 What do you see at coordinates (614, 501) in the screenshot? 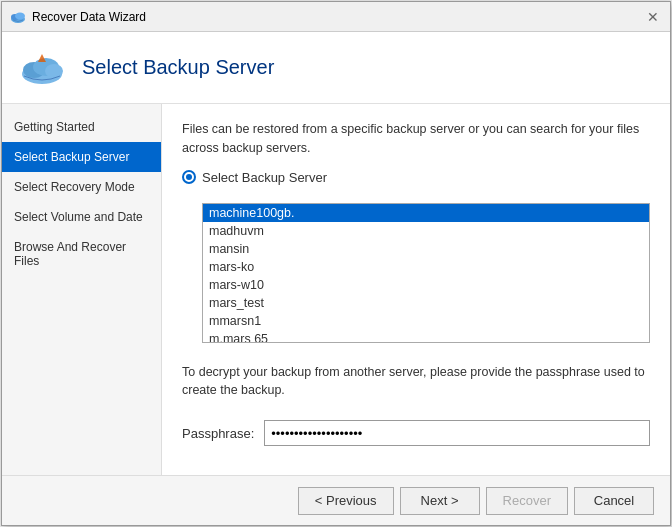
I see `cancel-button: Cancel` at bounding box center [614, 501].